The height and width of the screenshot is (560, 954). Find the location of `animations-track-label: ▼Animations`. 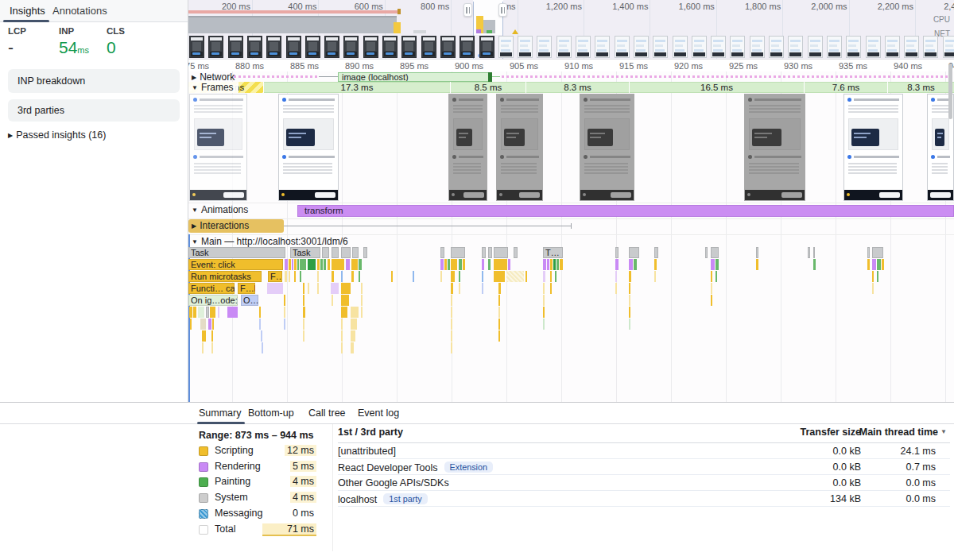

animations-track-label: ▼Animations is located at coordinates (219, 210).